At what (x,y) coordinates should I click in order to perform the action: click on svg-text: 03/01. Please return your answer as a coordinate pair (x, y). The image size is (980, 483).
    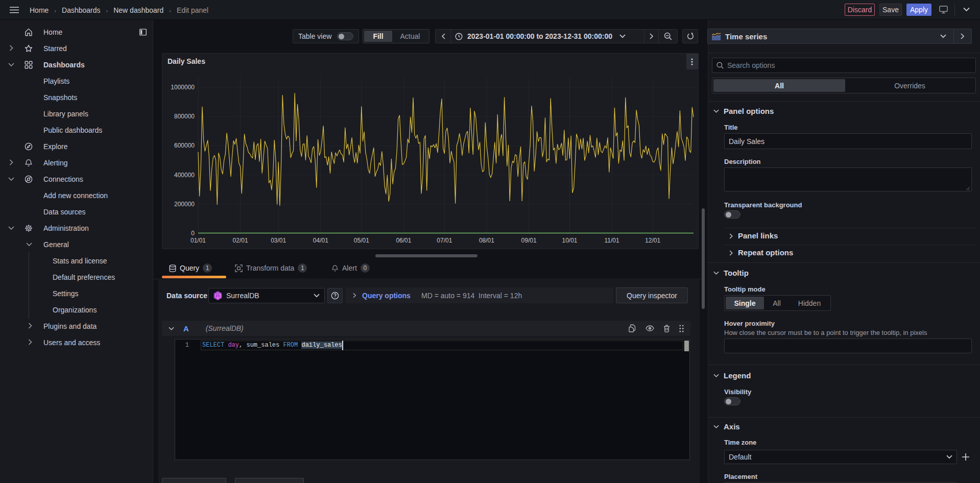
    Looking at the image, I should click on (278, 240).